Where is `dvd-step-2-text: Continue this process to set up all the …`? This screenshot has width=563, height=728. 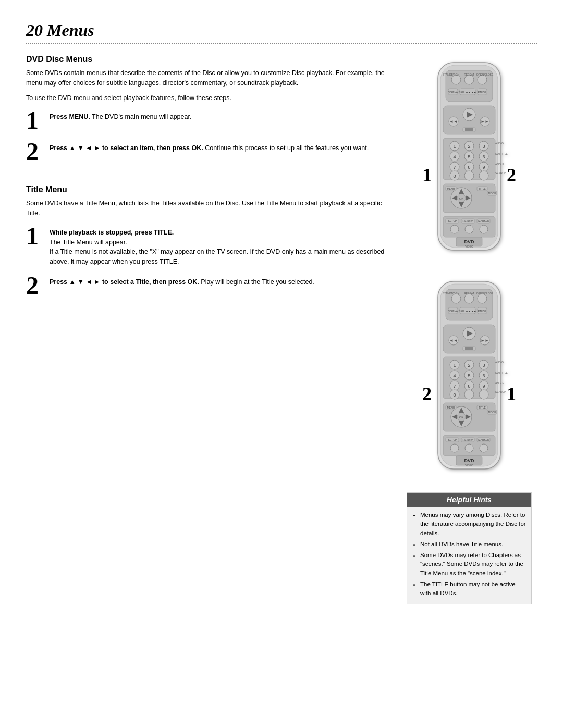
dvd-step-2-text: Continue this process to set up all the … is located at coordinates (287, 148).